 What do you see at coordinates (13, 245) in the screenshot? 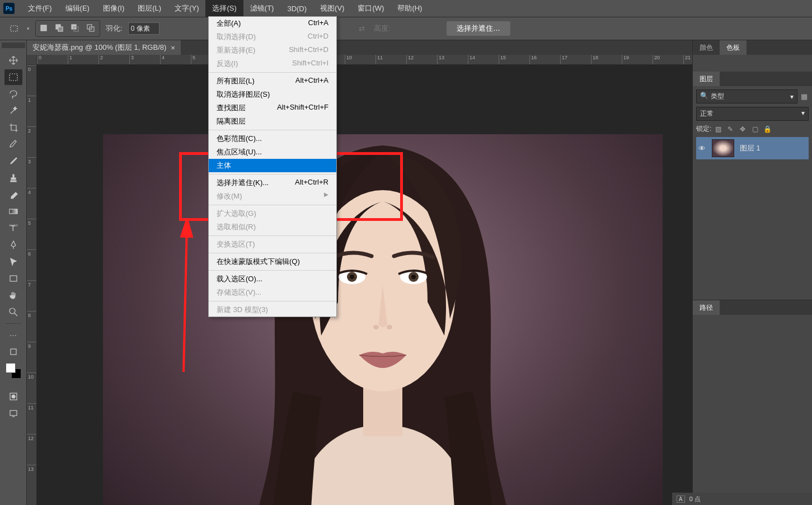
I see `pen-tool` at bounding box center [13, 245].